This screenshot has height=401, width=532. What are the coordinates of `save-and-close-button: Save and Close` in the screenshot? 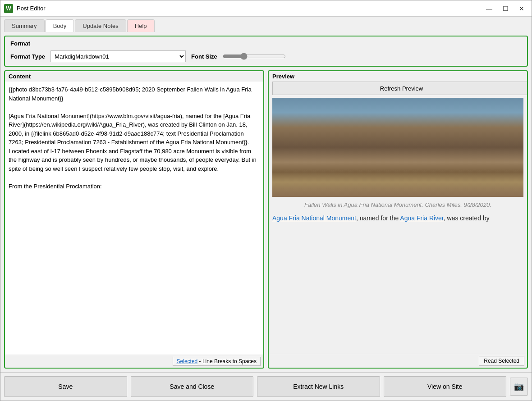 It's located at (192, 387).